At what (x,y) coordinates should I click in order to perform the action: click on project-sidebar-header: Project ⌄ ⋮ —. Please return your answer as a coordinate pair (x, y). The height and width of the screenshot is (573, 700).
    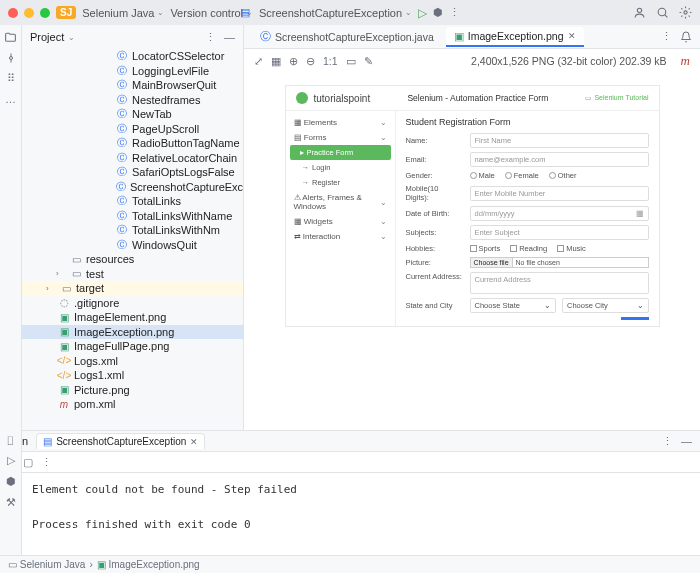
    Looking at the image, I should click on (132, 37).